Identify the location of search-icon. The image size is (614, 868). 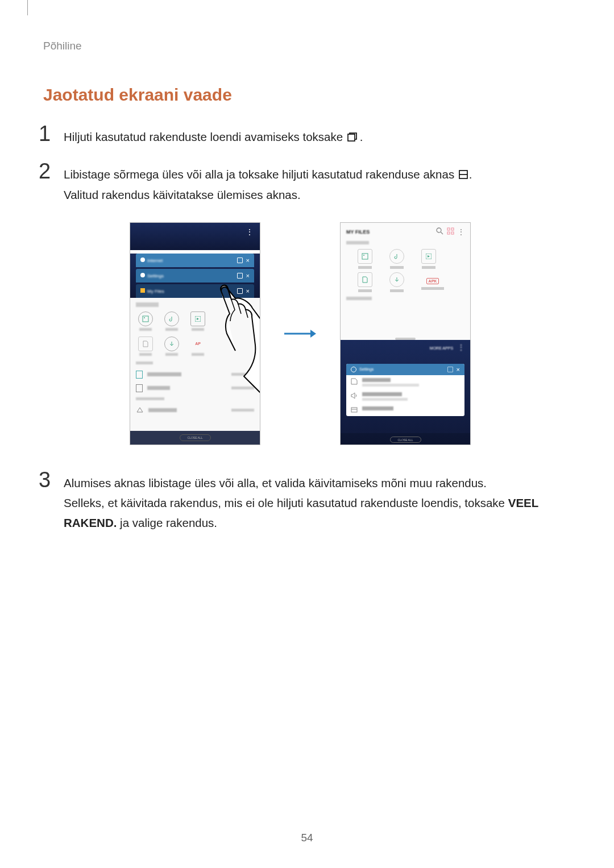
(440, 232).